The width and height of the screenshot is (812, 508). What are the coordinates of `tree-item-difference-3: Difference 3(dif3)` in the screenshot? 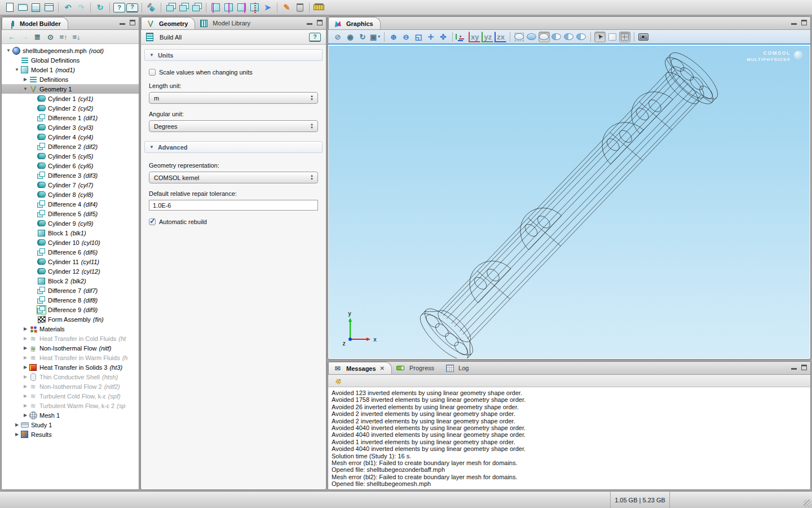 It's located at (70, 175).